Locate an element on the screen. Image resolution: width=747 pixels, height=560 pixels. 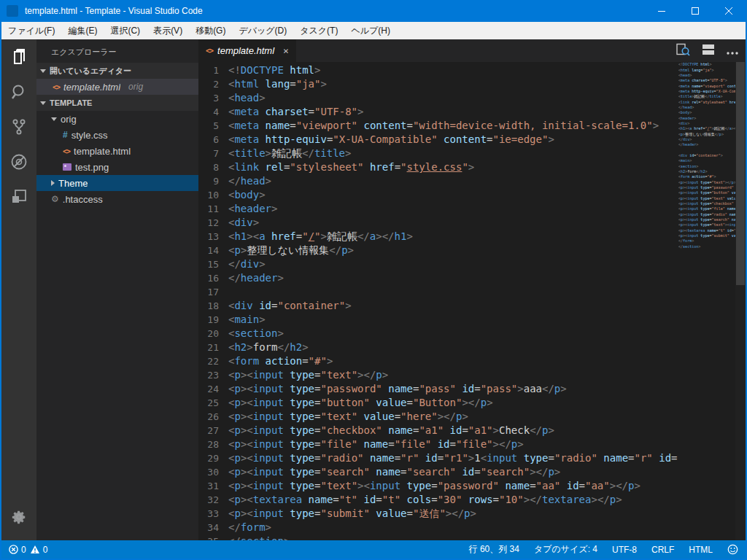
code-line: 13<h1><a href="/">雑記帳</a></h1> is located at coordinates (438, 236).